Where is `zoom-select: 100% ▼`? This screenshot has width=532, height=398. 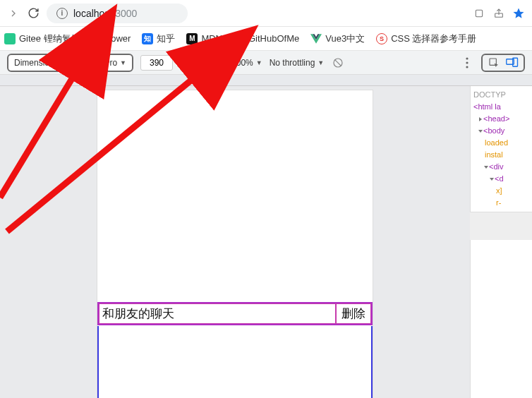 zoom-select: 100% ▼ is located at coordinates (247, 63).